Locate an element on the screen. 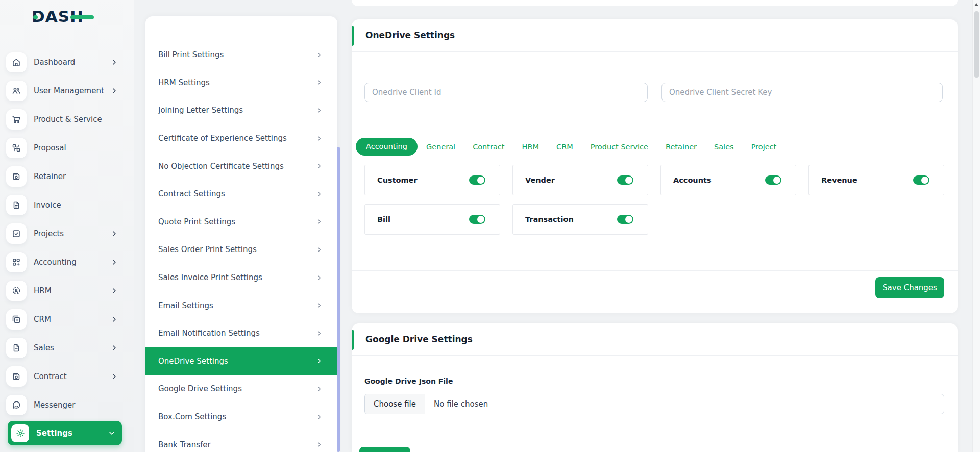  toggle-card-vender: Vender is located at coordinates (580, 180).